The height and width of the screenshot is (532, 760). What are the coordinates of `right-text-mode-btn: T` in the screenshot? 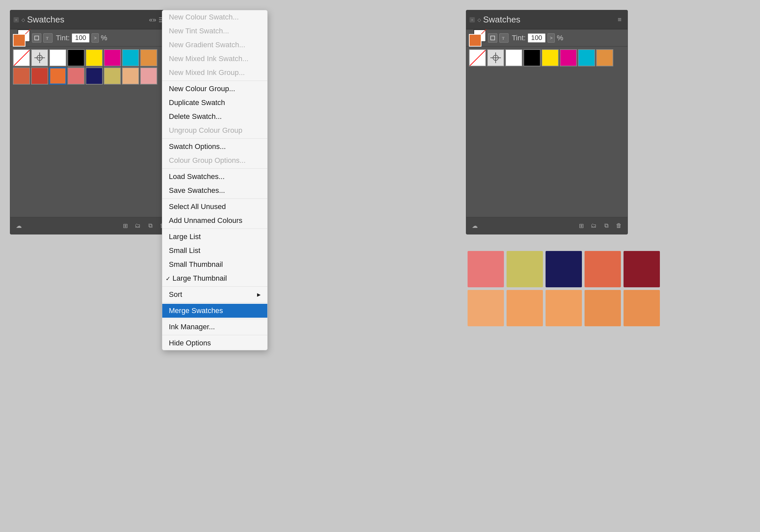 It's located at (504, 38).